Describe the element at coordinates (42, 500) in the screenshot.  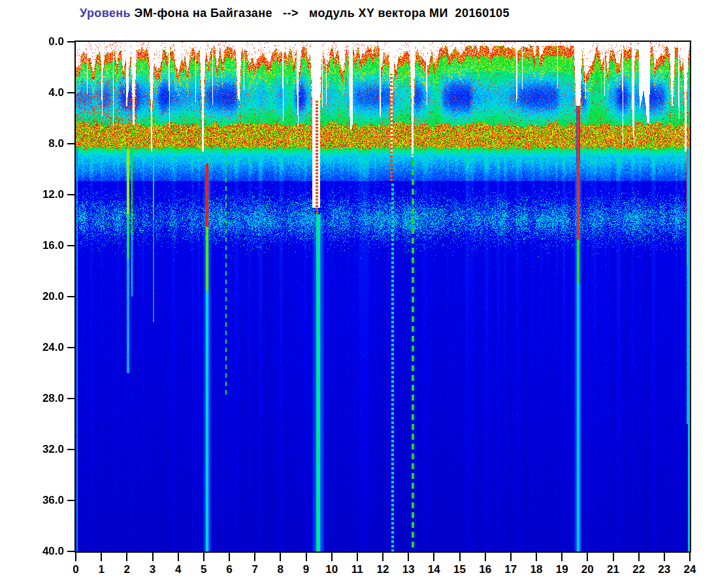
I see `y-tick-label: 36.0` at that location.